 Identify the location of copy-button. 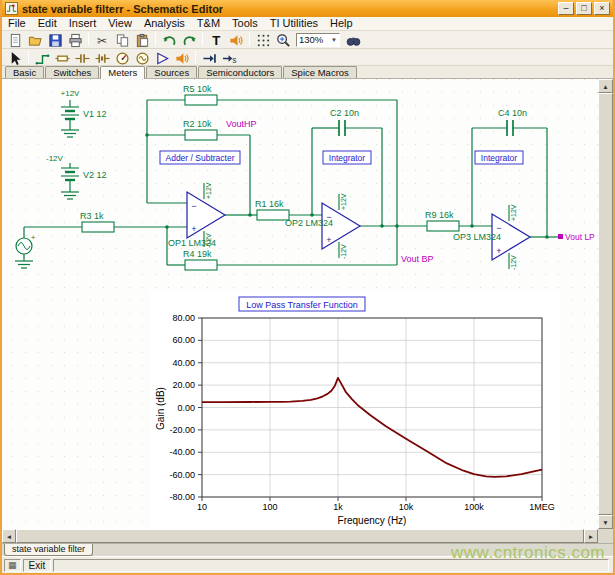
(122, 40).